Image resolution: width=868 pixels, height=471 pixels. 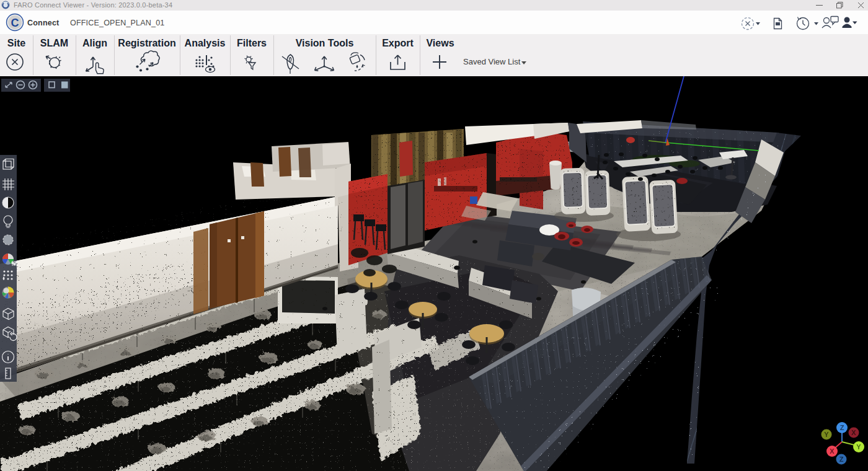 I want to click on svg-text: Saved View List, so click(x=492, y=62).